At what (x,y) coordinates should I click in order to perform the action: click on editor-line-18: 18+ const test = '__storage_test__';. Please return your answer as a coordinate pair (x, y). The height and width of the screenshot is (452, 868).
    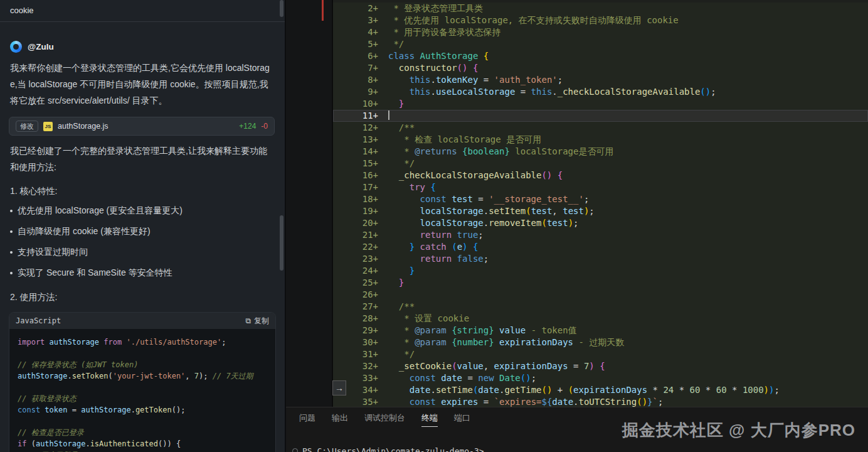
    Looking at the image, I should click on (601, 200).